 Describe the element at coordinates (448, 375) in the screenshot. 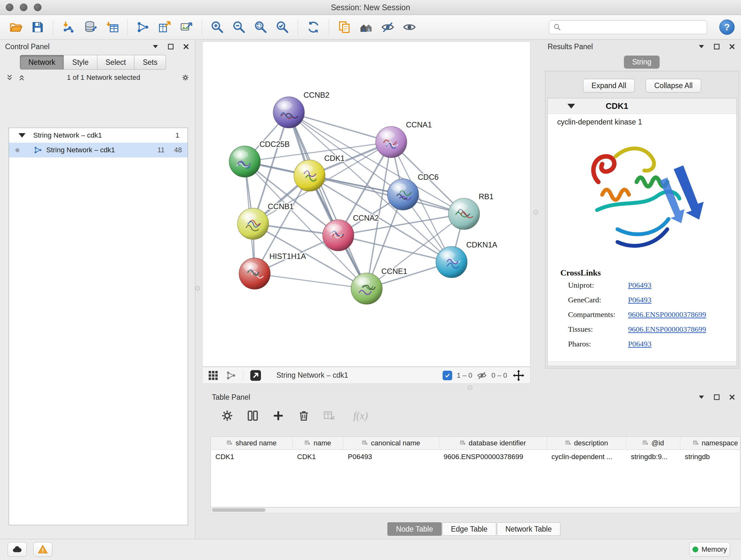

I see `selected-count-checkbox` at that location.